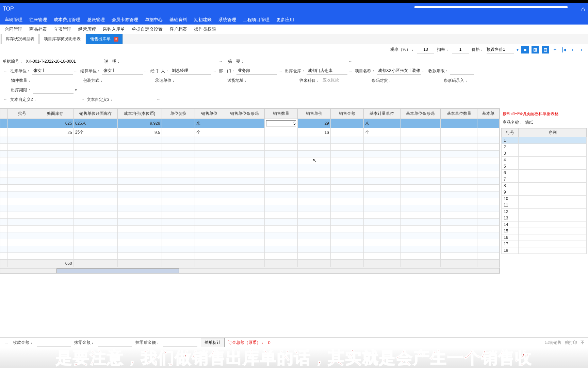 This screenshot has width=588, height=368. Describe the element at coordinates (115, 343) in the screenshot. I see `wipe-input` at that location.